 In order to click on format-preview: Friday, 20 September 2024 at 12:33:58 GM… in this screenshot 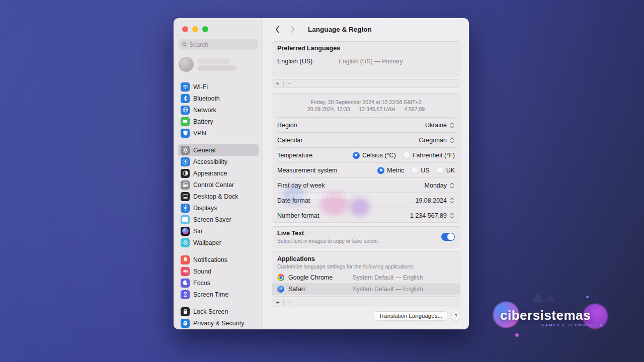, I will do `click(366, 106)`.